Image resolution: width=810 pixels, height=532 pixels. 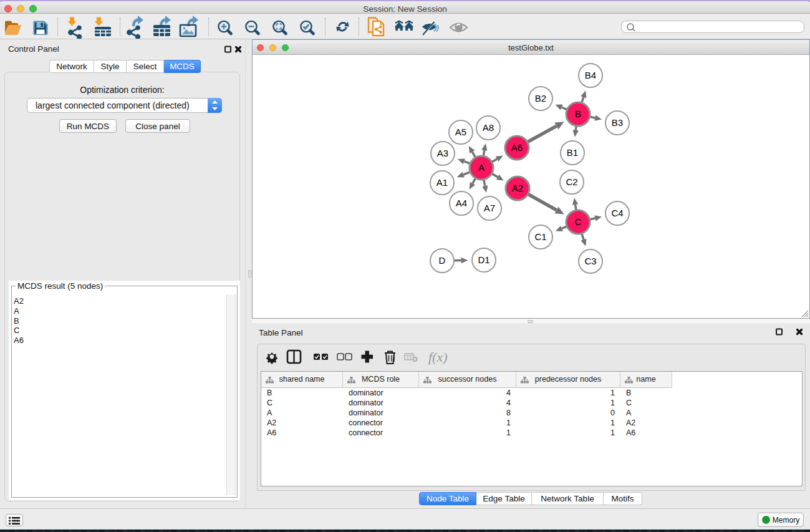 I want to click on svg-text: B, so click(x=578, y=114).